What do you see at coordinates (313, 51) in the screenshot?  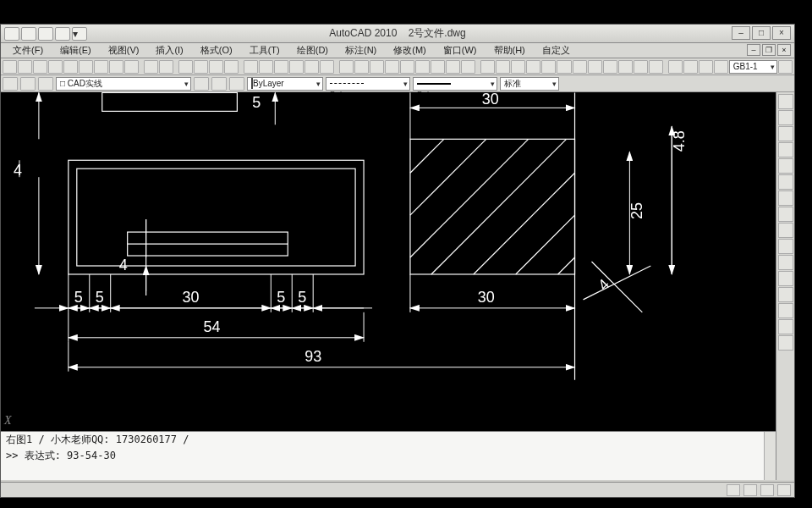 I see `menu-draw: 绘图(D)` at bounding box center [313, 51].